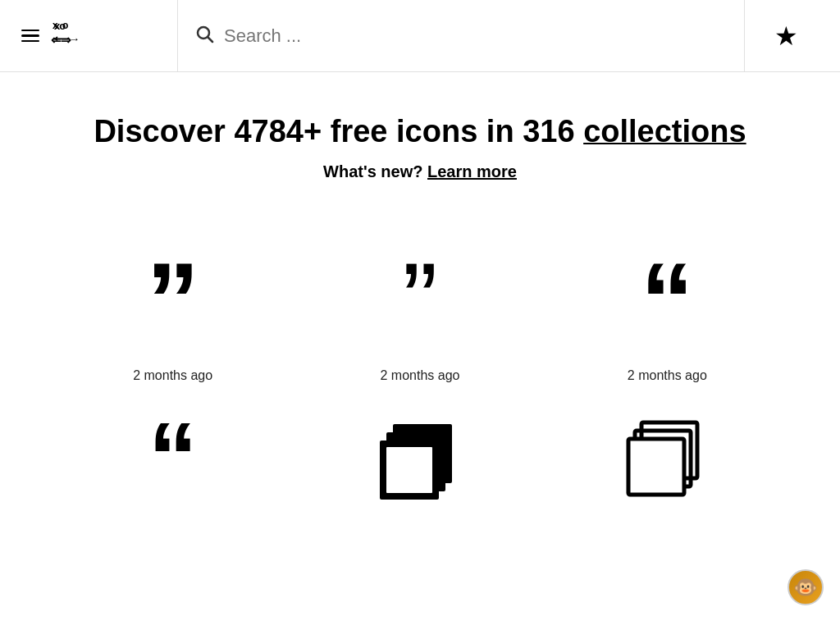 This screenshot has height=630, width=840. What do you see at coordinates (472, 171) in the screenshot?
I see `learn-more-link: Learn more` at bounding box center [472, 171].